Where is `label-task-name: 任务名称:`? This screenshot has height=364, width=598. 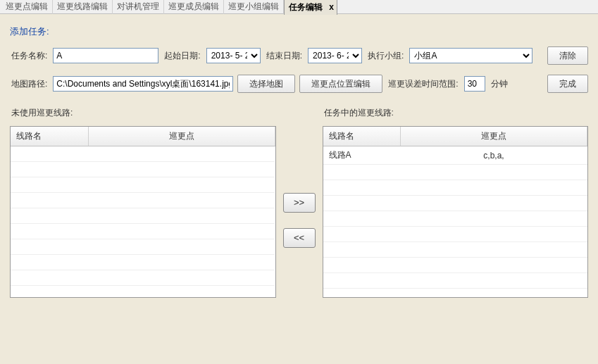
label-task-name: 任务名称: is located at coordinates (28, 56).